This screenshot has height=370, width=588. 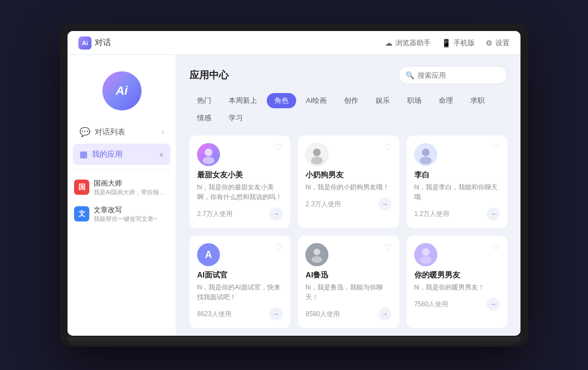 I want to click on tab-study: 学习, so click(x=236, y=118).